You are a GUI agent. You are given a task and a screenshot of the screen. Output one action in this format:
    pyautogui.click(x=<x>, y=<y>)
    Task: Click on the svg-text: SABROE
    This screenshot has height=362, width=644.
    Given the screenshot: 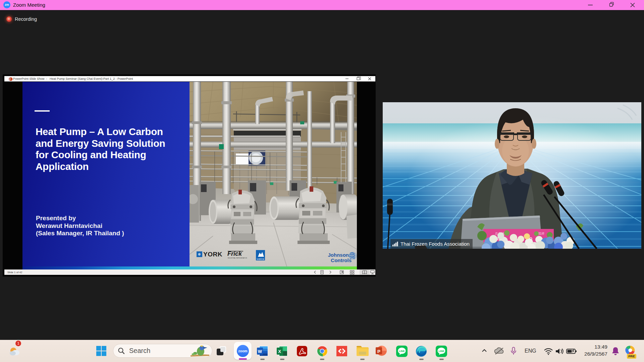 What is the action you would take?
    pyautogui.click(x=260, y=259)
    